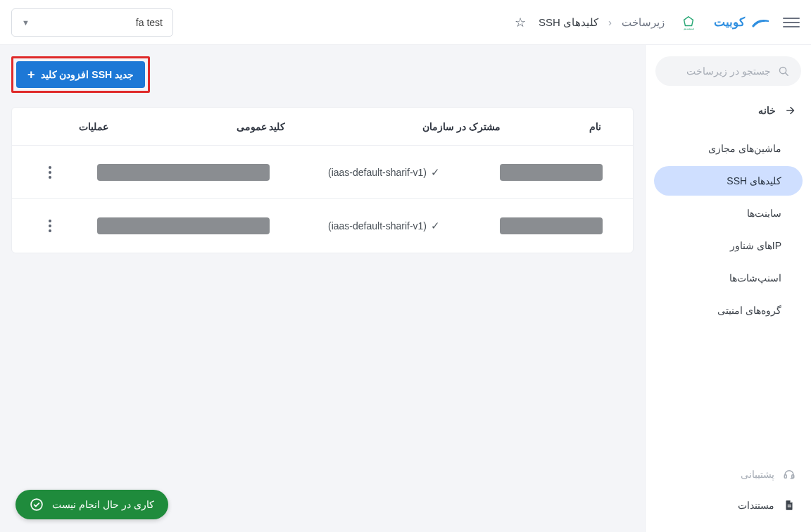  What do you see at coordinates (765, 213) in the screenshot?
I see `sidebar-item-label: سابنت‌ها` at bounding box center [765, 213].